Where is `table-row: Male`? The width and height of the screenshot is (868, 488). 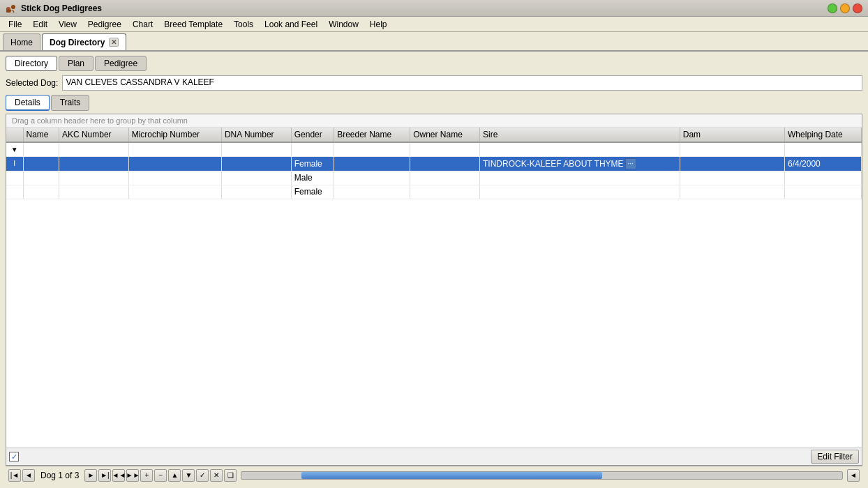 table-row: Male is located at coordinates (434, 178).